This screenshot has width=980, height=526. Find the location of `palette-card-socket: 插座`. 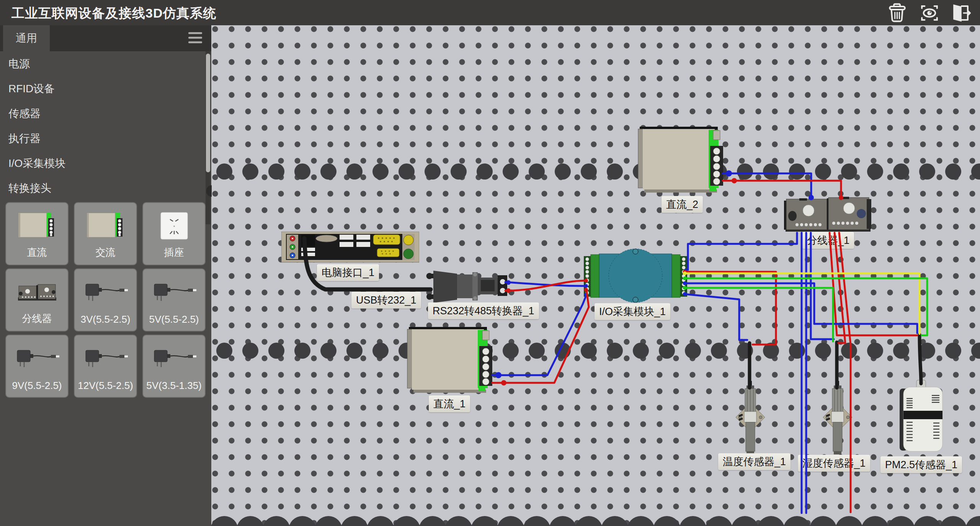

palette-card-socket: 插座 is located at coordinates (174, 234).